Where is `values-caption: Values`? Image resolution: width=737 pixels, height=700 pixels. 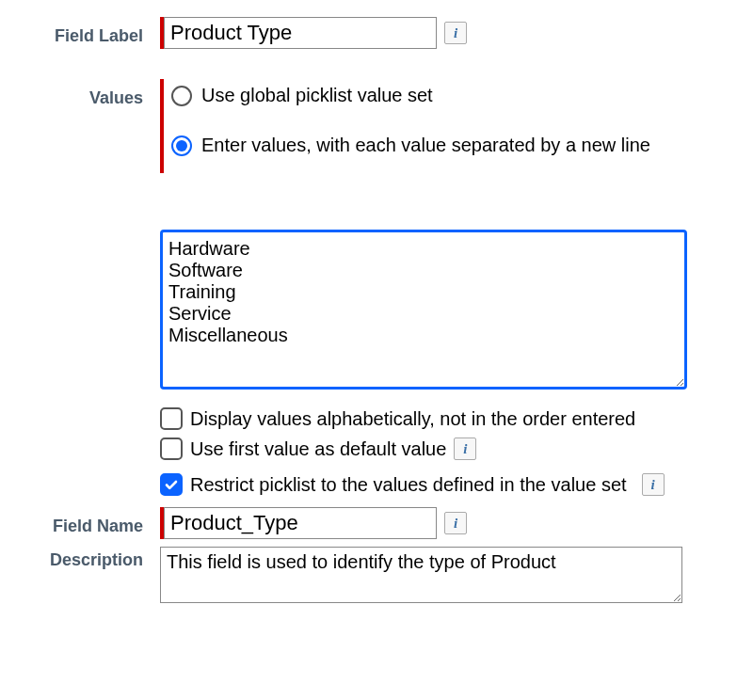
values-caption: Values is located at coordinates (89, 94).